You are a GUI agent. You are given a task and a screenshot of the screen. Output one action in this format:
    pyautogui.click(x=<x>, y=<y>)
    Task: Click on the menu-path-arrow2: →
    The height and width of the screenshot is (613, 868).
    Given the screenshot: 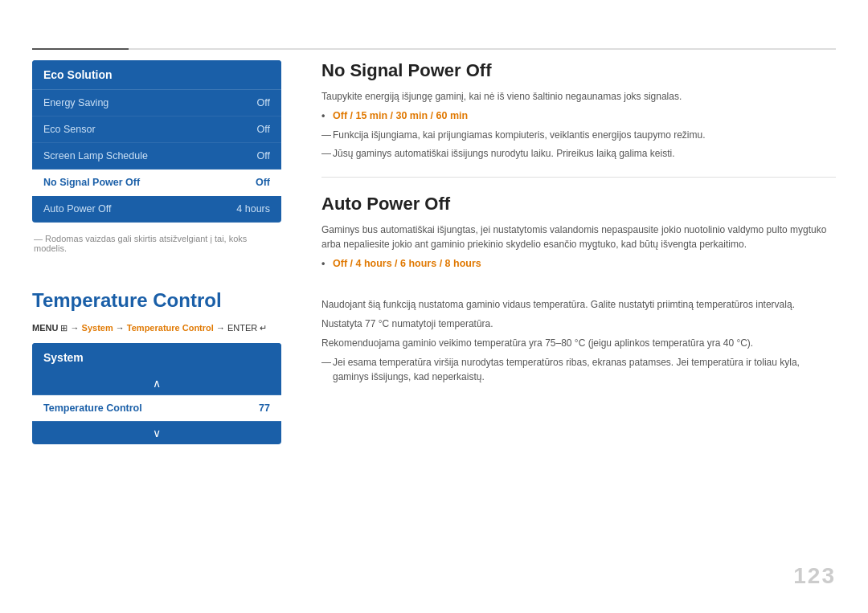 What is the action you would take?
    pyautogui.click(x=222, y=328)
    